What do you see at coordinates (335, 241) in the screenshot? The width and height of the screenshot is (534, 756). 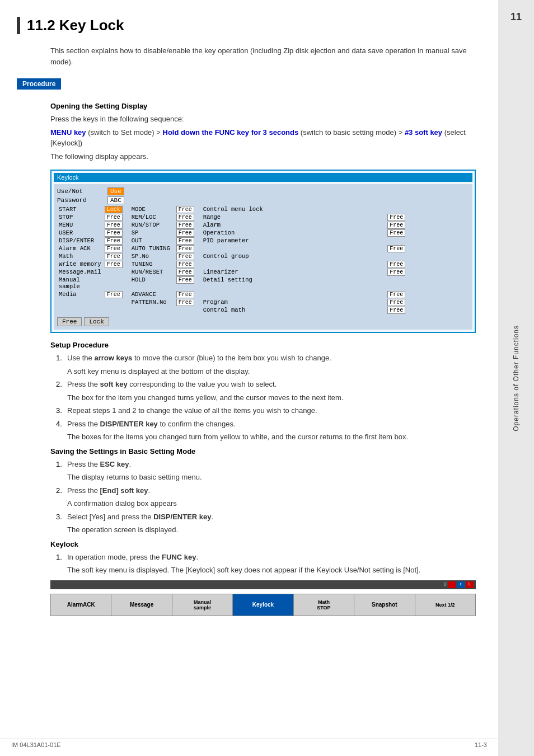 I see `cell: PID parameter` at bounding box center [335, 241].